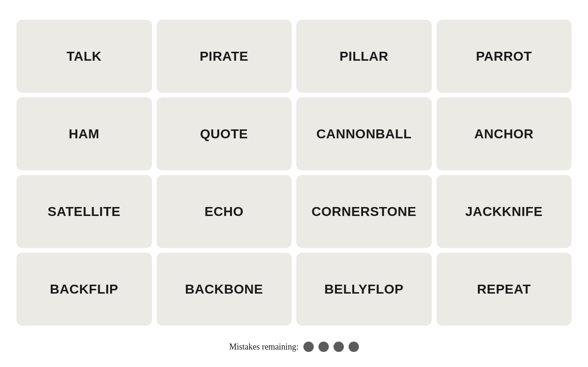  Describe the element at coordinates (224, 134) in the screenshot. I see `word-label: QUOTE` at that location.